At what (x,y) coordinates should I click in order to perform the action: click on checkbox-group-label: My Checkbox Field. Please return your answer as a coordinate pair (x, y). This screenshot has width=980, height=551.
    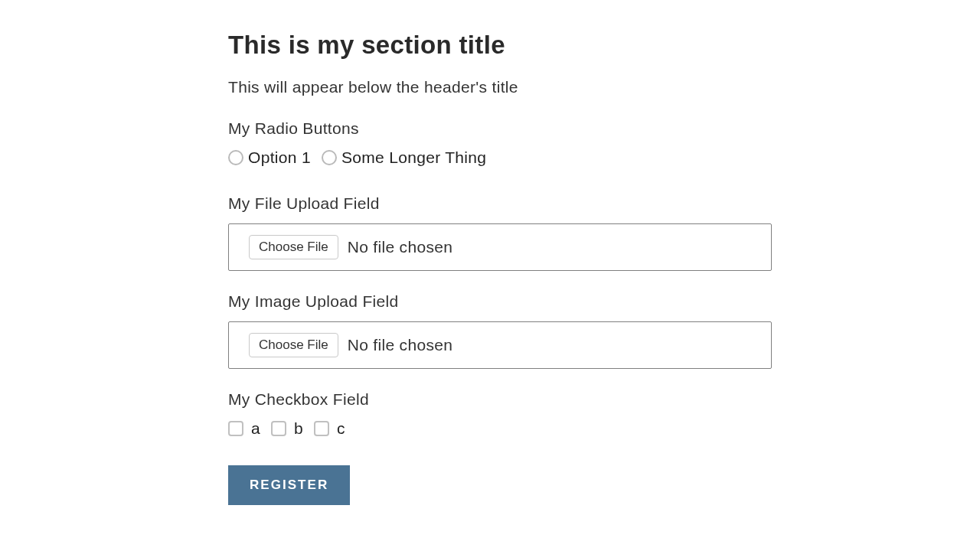
    Looking at the image, I should click on (501, 399).